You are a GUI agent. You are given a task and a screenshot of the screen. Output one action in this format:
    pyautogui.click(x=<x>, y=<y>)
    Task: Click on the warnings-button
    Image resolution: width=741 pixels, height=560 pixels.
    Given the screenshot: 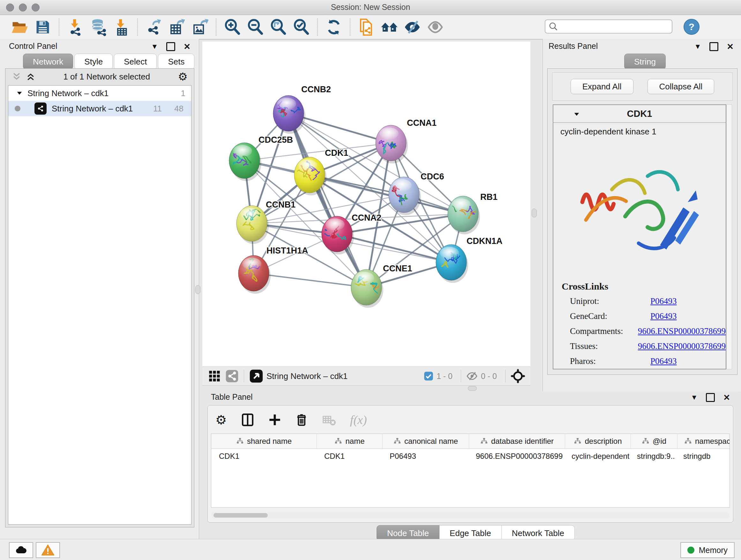 What is the action you would take?
    pyautogui.click(x=48, y=550)
    